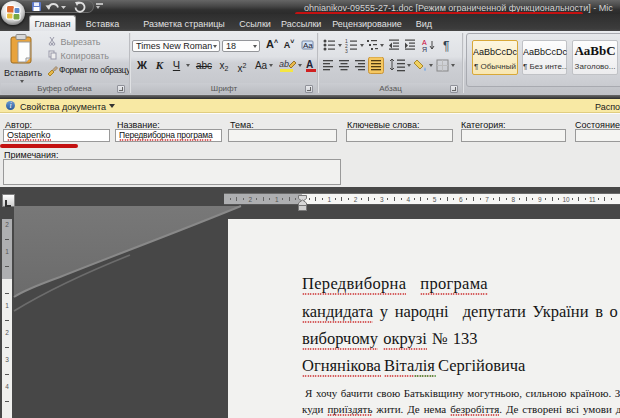 The width and height of the screenshot is (620, 418). What do you see at coordinates (284, 64) in the screenshot?
I see `svg-text: ab` at bounding box center [284, 64].